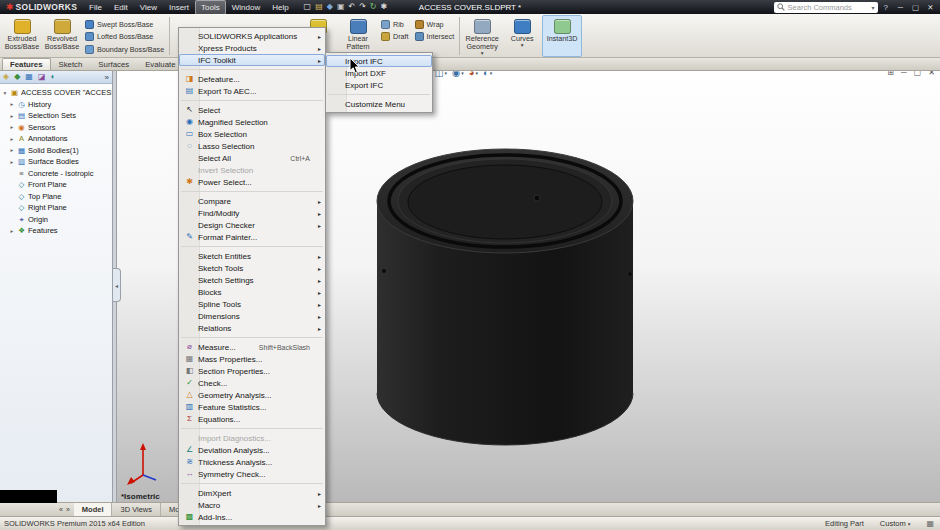 This screenshot has height=530, width=940. I want to click on feature-tree-item: ▾ ▣ ACCESS COVER "ACCESS HOLE", so click(57, 93).